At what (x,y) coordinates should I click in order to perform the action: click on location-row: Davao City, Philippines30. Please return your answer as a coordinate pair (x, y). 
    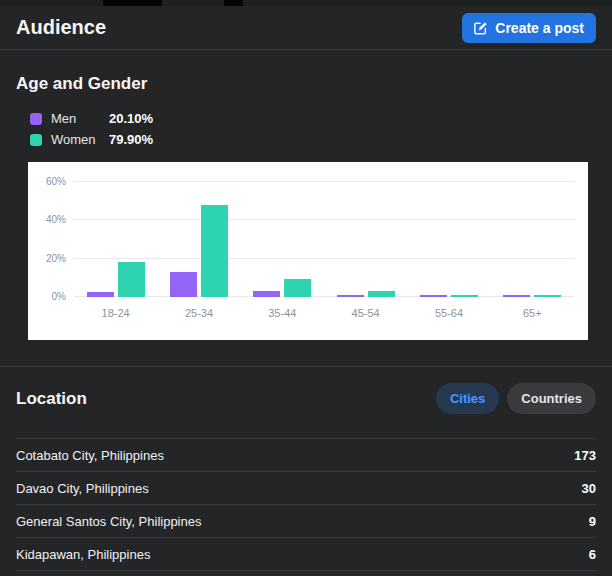
    Looking at the image, I should click on (306, 488).